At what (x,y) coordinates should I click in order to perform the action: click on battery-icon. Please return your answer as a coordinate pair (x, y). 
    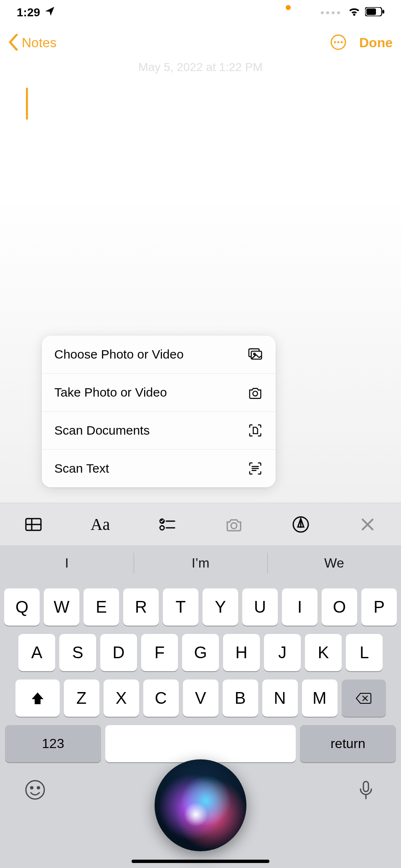
    Looking at the image, I should click on (375, 13).